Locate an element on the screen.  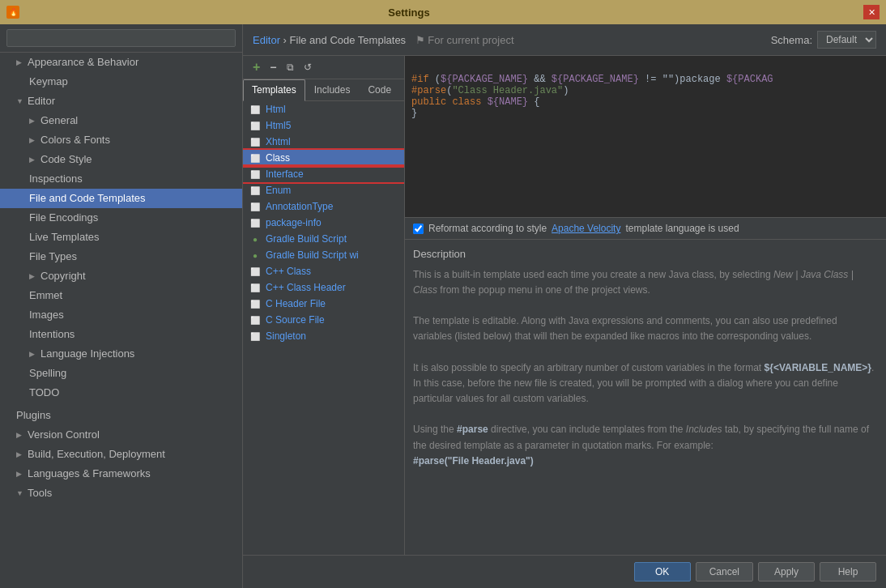
sidebar-item-copyright: Copyright is located at coordinates (121, 276).